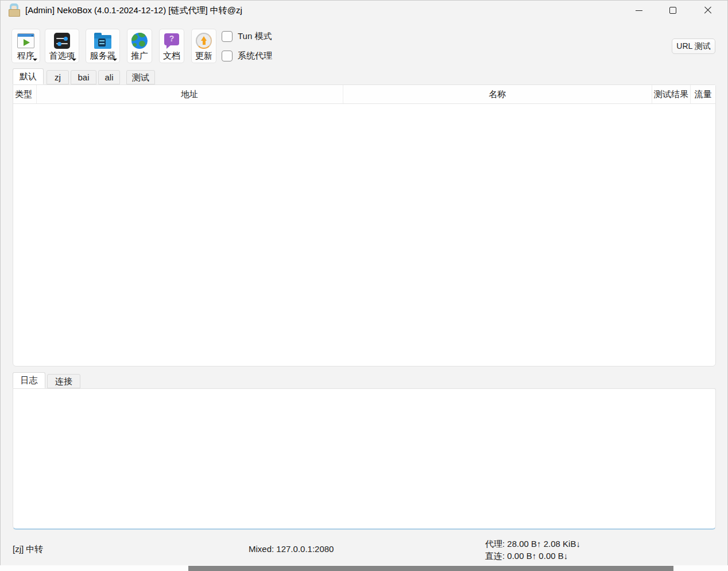 The image size is (728, 571). What do you see at coordinates (533, 556) in the screenshot?
I see `direct-traffic-status: 直连: 0.00 B↑ 0.00 B↓` at bounding box center [533, 556].